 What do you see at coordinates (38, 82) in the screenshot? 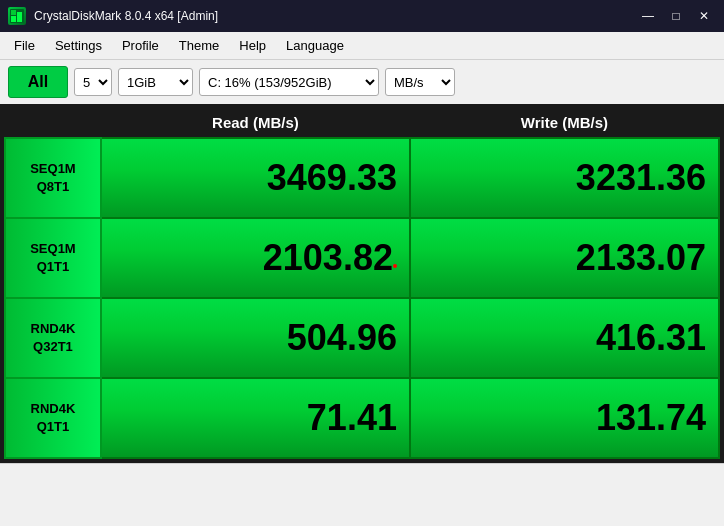
I see `all-button: All` at bounding box center [38, 82].